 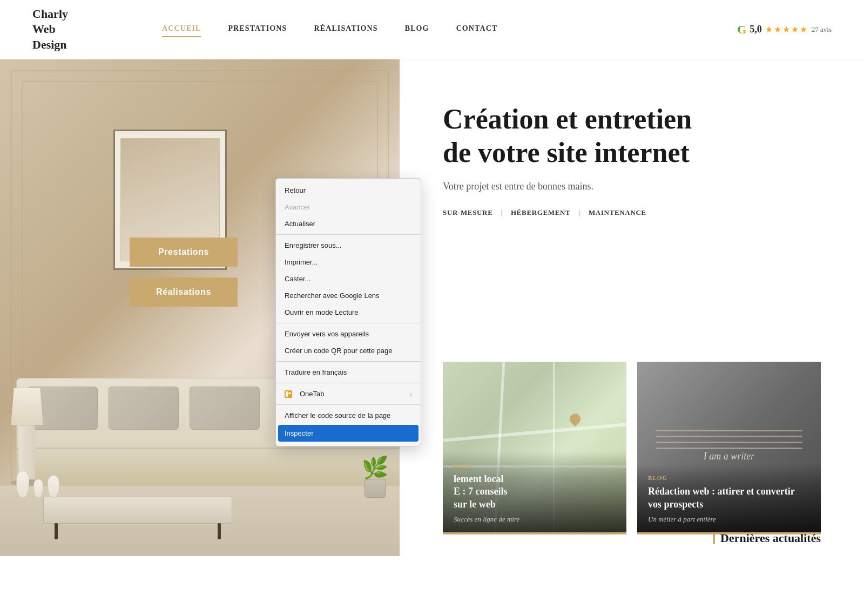 I want to click on table-leg-right, so click(x=219, y=531).